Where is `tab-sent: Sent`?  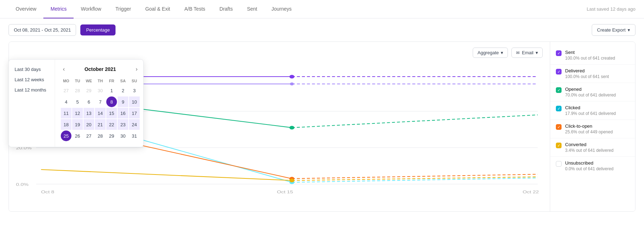 tab-sent: Sent is located at coordinates (252, 9).